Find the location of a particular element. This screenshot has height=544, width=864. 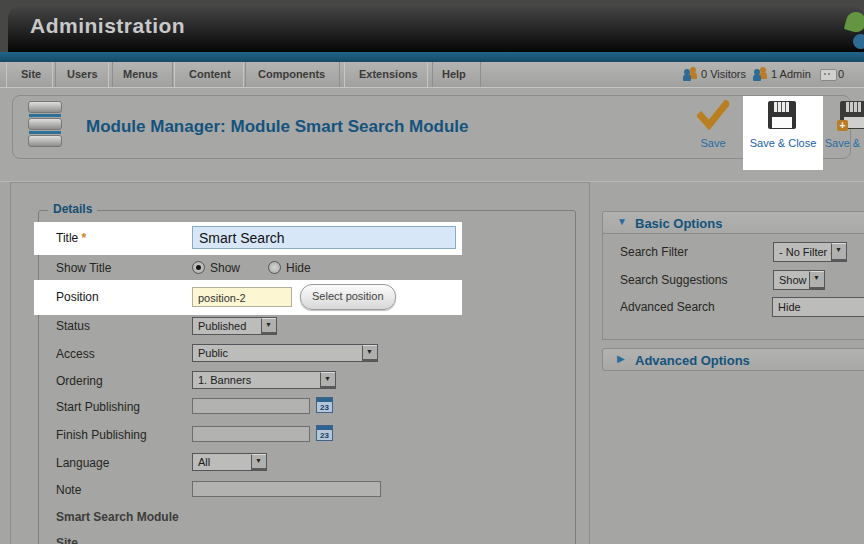

required-asterisk: * is located at coordinates (84, 238).